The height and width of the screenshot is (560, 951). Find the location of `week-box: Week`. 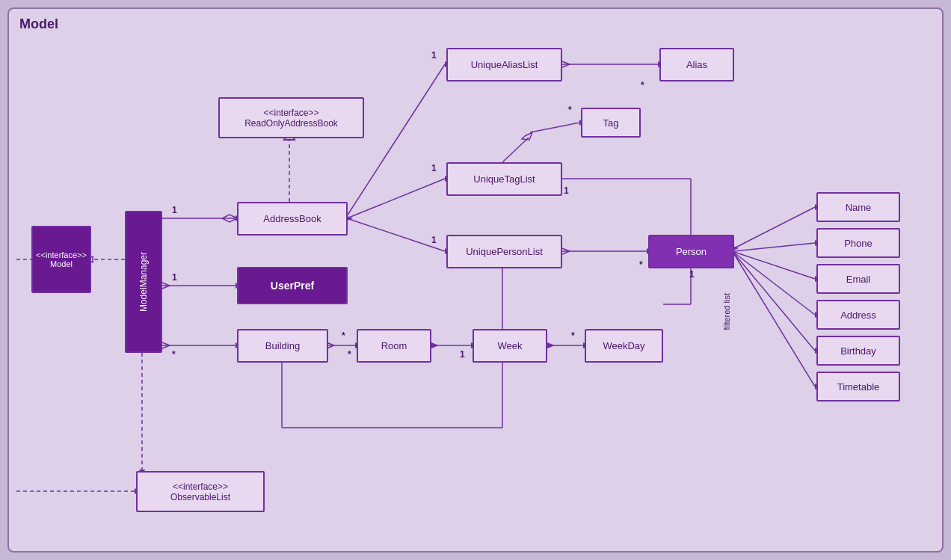

week-box: Week is located at coordinates (510, 345).